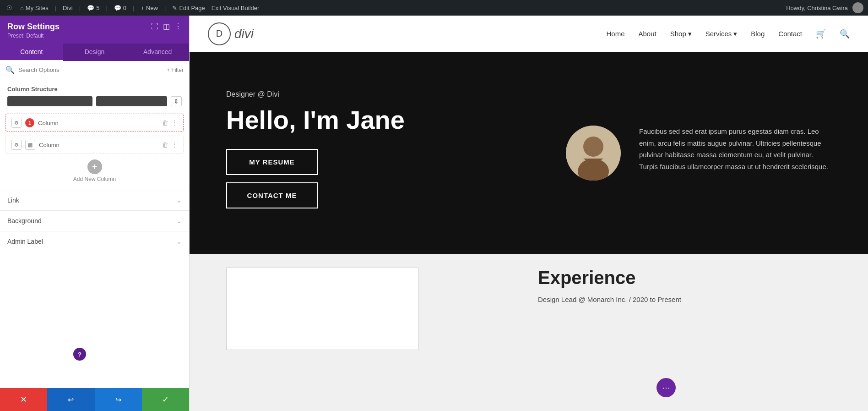 This screenshot has height=411, width=868. Describe the element at coordinates (165, 123) in the screenshot. I see `column-delete-1: 🗑` at that location.